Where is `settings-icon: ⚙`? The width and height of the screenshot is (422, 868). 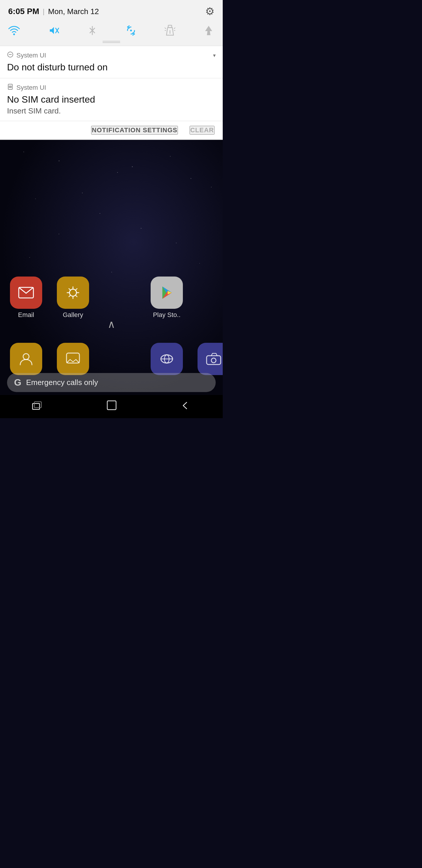
settings-icon: ⚙ is located at coordinates (210, 11).